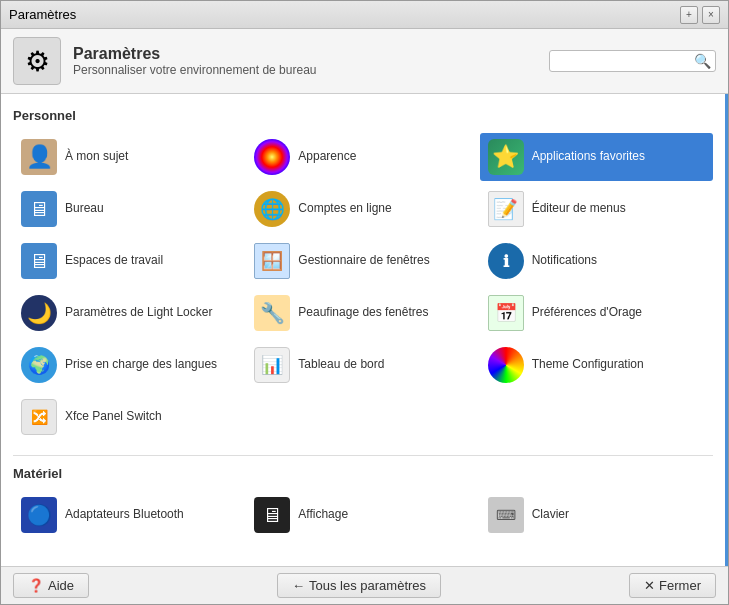  What do you see at coordinates (362, 157) in the screenshot?
I see `item-apparence: Apparence` at bounding box center [362, 157].